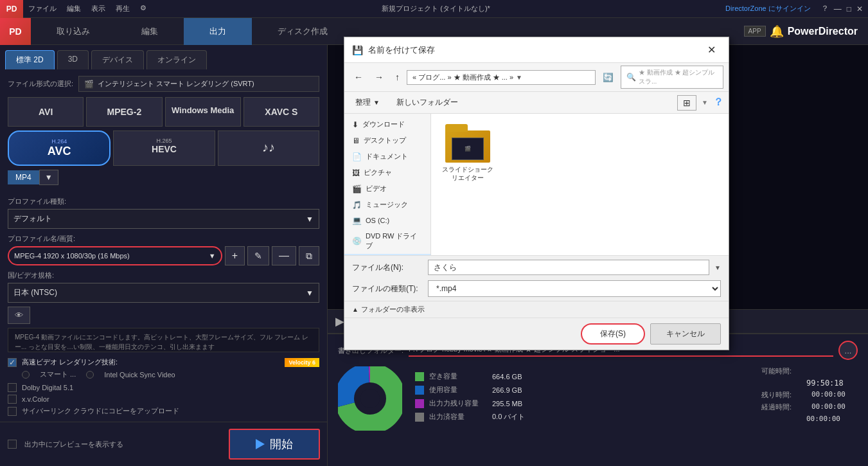 This screenshot has width=868, height=466. What do you see at coordinates (218, 31) in the screenshot?
I see `nav-output: 出力` at bounding box center [218, 31].